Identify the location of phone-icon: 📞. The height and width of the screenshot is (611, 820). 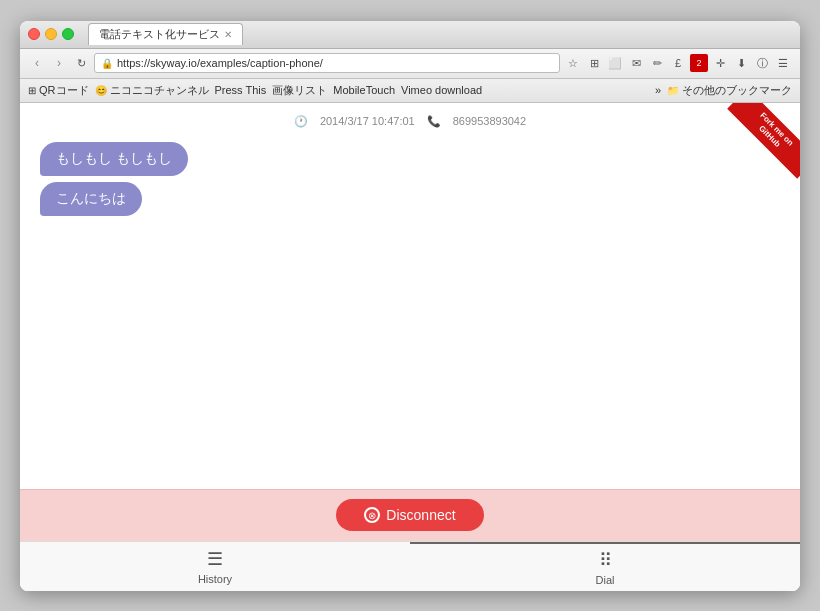
(434, 122).